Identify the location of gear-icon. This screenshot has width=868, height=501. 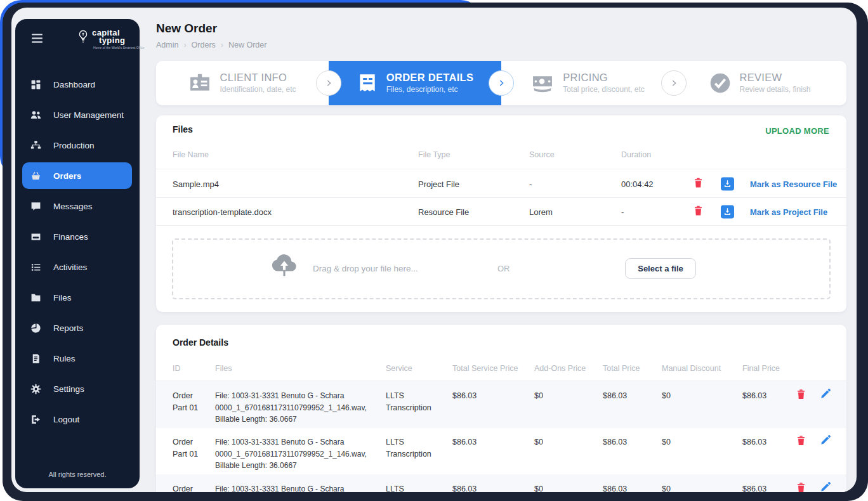
(36, 389).